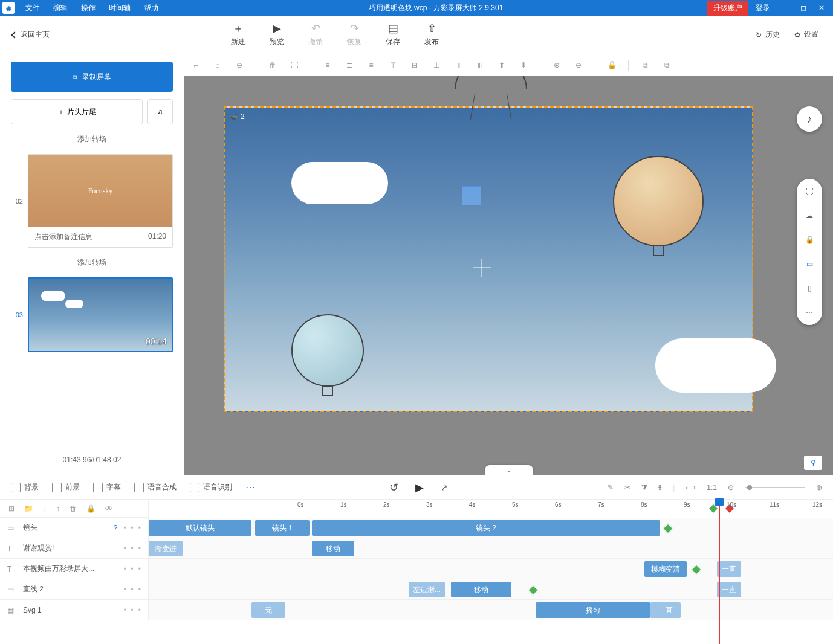 The height and width of the screenshot is (644, 833). What do you see at coordinates (579, 65) in the screenshot?
I see `zoom-out-icon: ⊖` at bounding box center [579, 65].